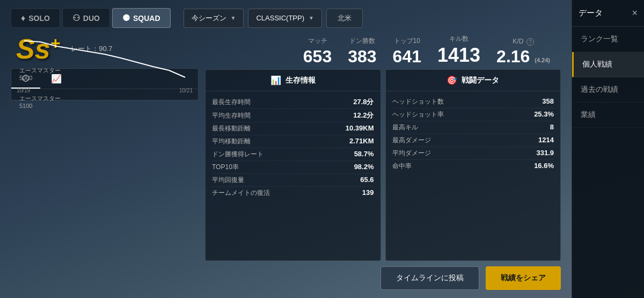 The image size is (644, 298). What do you see at coordinates (407, 56) in the screenshot?
I see `top10-value: 641` at bounding box center [407, 56].